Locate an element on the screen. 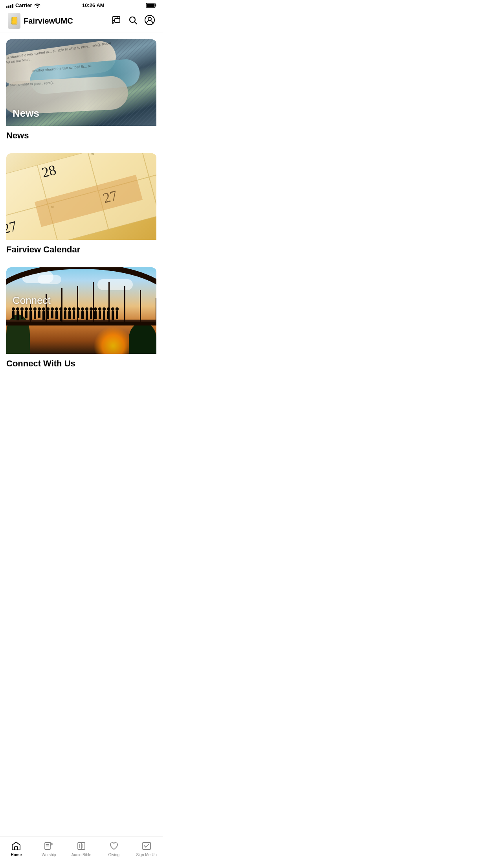 The width and height of the screenshot is (488, 868). connect-image-label: Connect is located at coordinates (31, 300).